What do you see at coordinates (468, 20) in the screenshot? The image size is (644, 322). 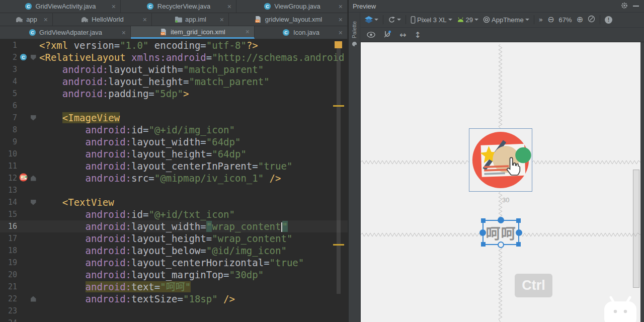 I see `api-level-selector: 29` at bounding box center [468, 20].